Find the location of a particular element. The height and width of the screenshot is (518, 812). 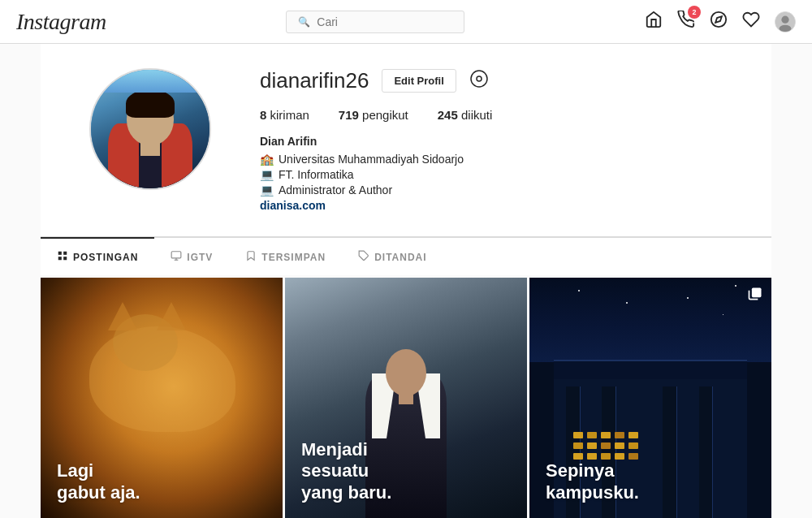

bio-icon-1: 🏫 is located at coordinates (266, 159).